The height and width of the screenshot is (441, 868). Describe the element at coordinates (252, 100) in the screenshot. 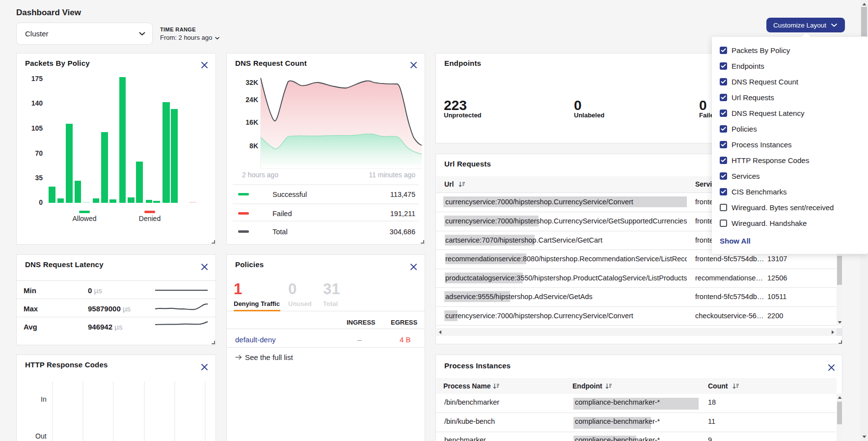

I see `svg-text: 24K` at that location.